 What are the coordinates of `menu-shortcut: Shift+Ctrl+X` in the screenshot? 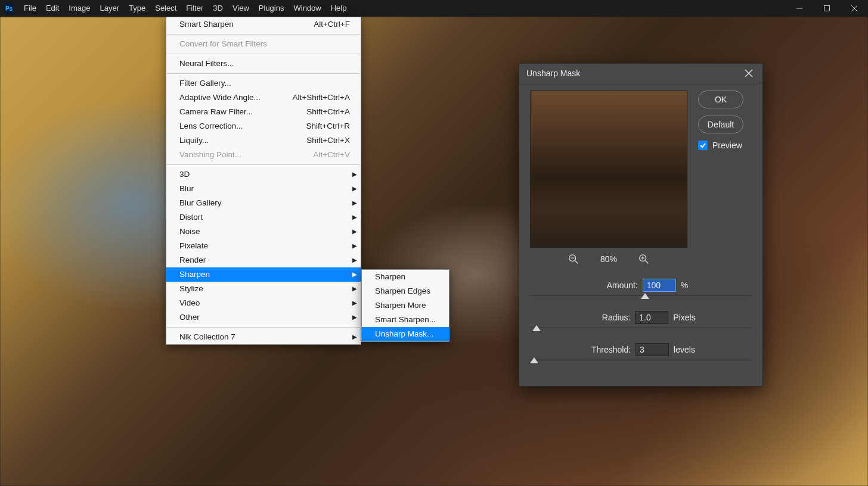 It's located at (328, 141).